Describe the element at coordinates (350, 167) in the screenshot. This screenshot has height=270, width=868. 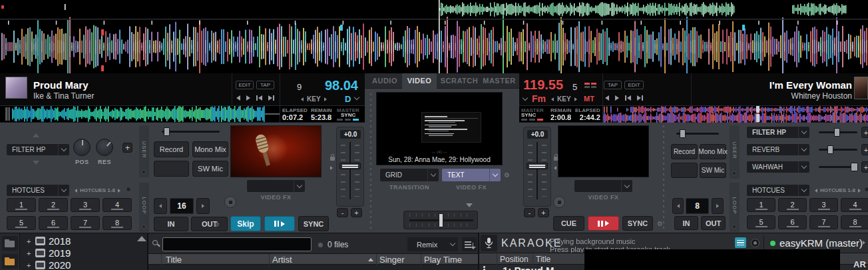
I see `deck-left-pitch-slider: +0.0` at that location.